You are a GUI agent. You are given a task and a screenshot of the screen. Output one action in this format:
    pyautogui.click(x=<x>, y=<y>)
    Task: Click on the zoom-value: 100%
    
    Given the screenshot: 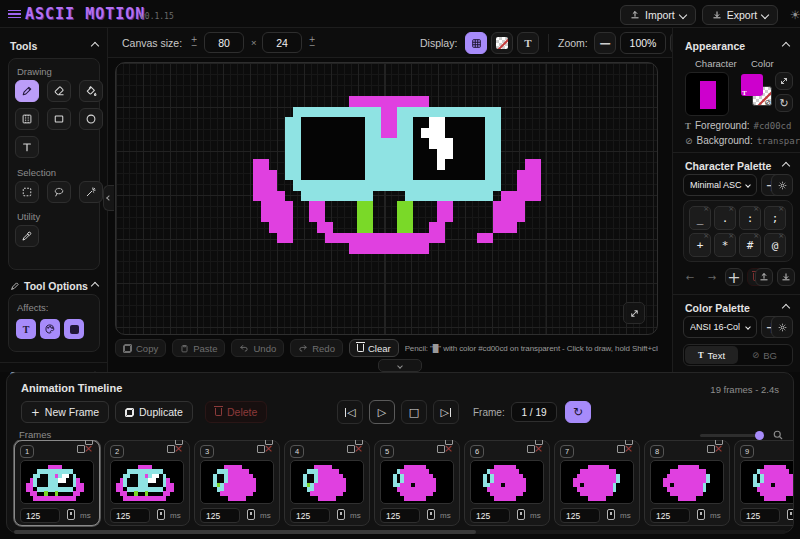 What is the action you would take?
    pyautogui.click(x=643, y=43)
    